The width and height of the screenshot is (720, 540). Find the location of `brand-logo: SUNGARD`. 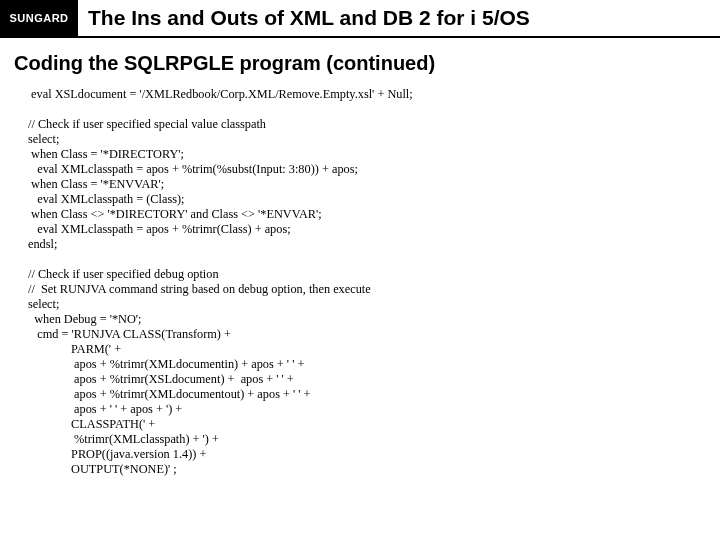

brand-logo: SUNGARD is located at coordinates (39, 18).